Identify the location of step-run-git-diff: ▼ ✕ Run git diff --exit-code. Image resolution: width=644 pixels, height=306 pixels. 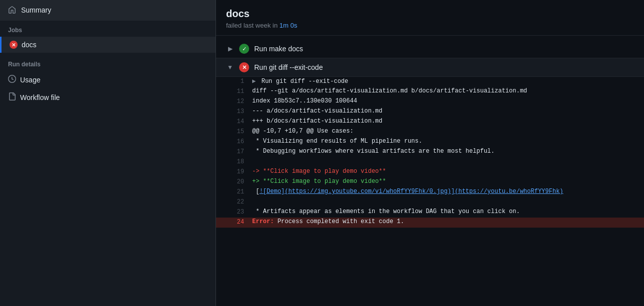
(430, 67).